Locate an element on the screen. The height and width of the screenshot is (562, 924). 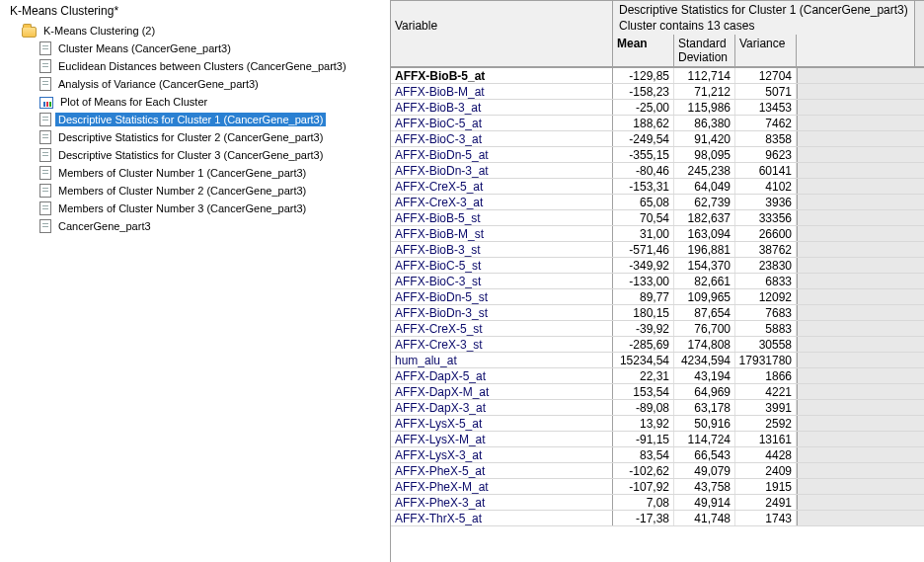
cell: -349,92 is located at coordinates (644, 265).